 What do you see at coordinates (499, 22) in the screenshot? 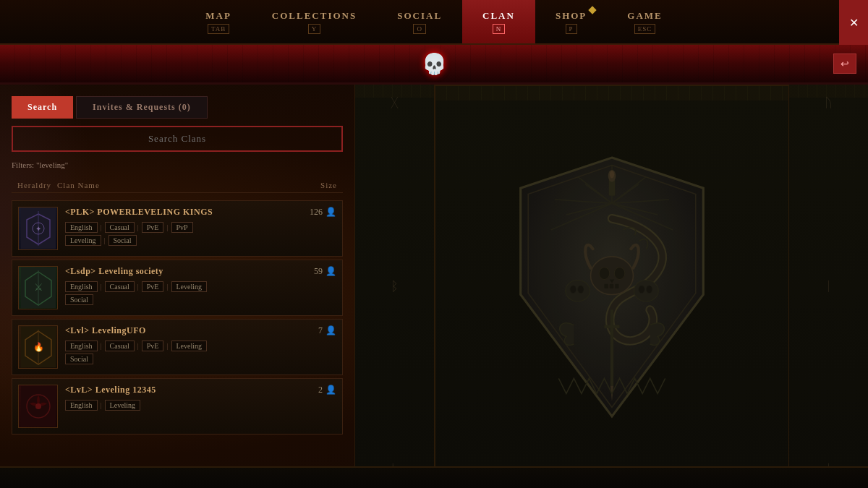
I see `nav-item-clan: CLAN N` at bounding box center [499, 22].